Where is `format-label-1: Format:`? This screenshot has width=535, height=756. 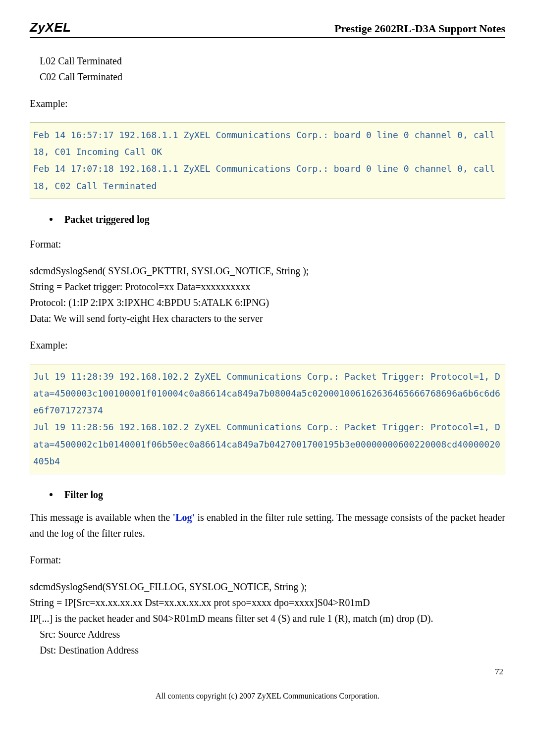 format-label-1: Format: is located at coordinates (268, 244).